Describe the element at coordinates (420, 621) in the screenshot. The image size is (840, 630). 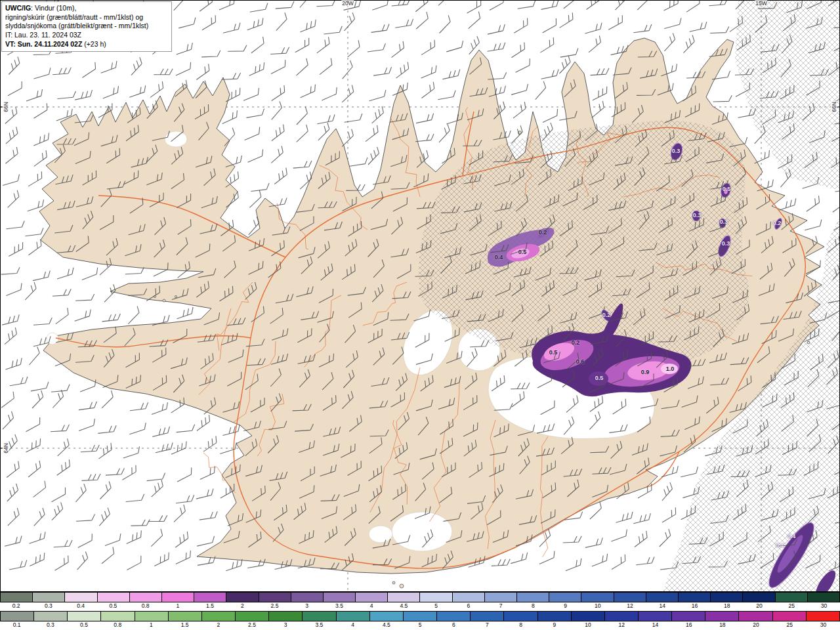
I see `legend-row-rain-scale: 0.10.30.50.811.522.533.544.5567891012141…` at that location.